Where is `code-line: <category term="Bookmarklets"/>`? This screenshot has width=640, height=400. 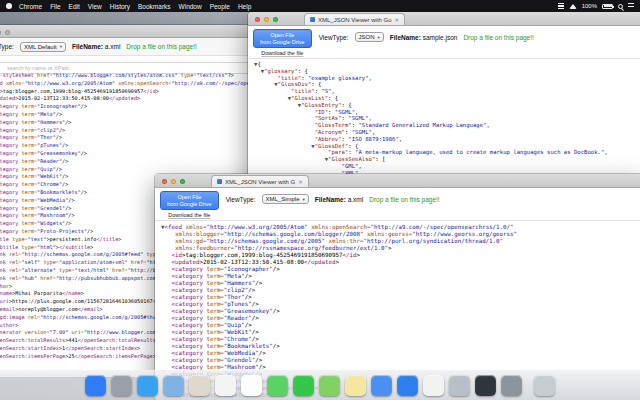 code-line: <category term="Bookmarklets"/> is located at coordinates (400, 346).